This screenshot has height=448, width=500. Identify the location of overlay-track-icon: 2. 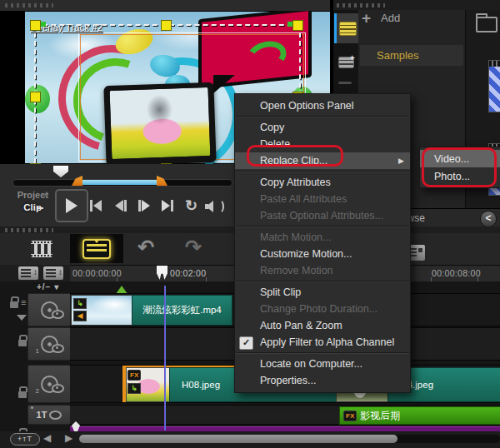
(50, 385).